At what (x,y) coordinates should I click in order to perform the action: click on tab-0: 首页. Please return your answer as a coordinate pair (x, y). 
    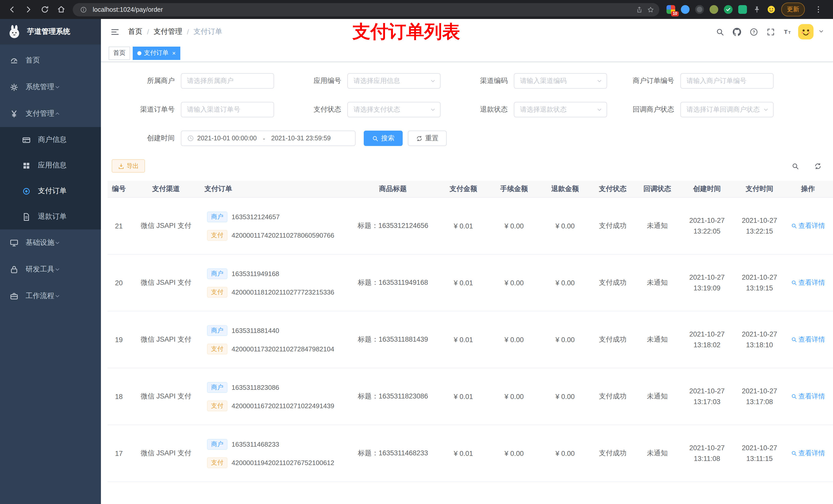
    Looking at the image, I should click on (119, 53).